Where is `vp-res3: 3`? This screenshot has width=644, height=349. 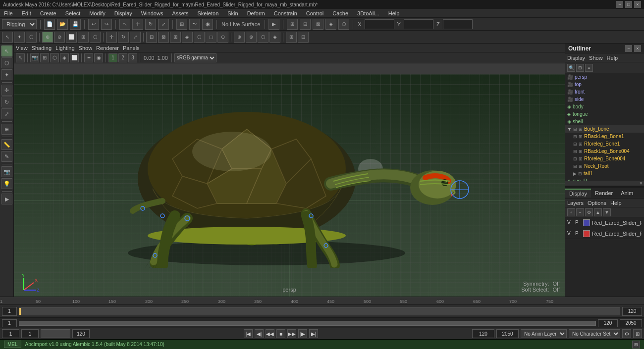 vp-res3: 3 is located at coordinates (133, 58).